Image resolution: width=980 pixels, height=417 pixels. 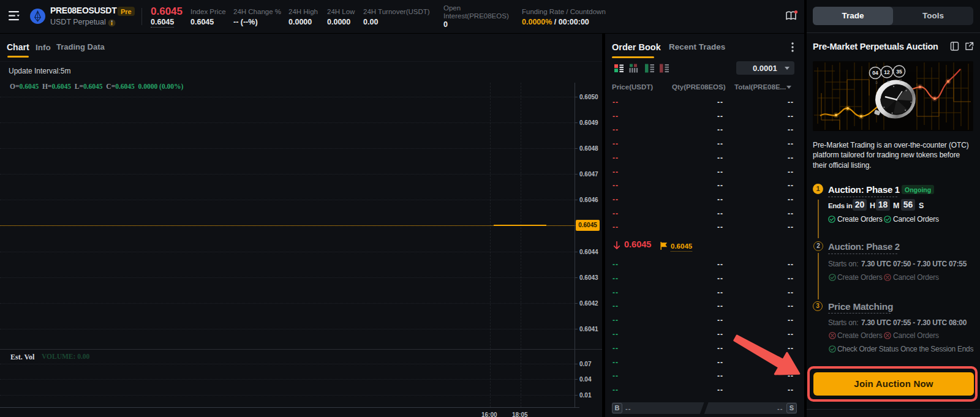 What do you see at coordinates (899, 72) in the screenshot?
I see `svg-text: 35` at bounding box center [899, 72].